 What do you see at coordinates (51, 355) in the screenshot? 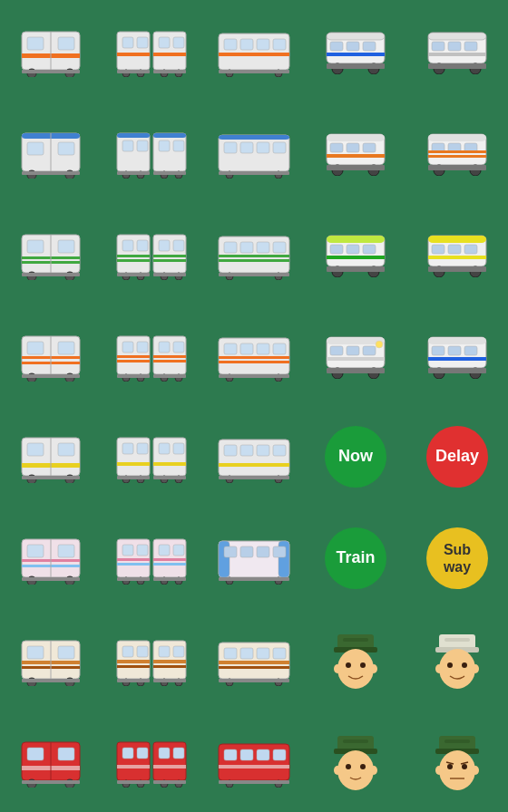
I see `cell-r4c1` at bounding box center [51, 355].